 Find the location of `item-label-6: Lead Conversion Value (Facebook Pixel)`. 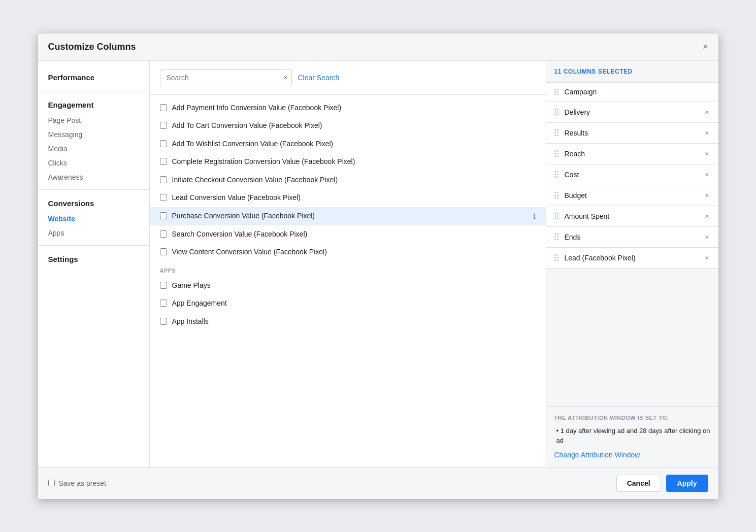

item-label-6: Lead Conversion Value (Facebook Pixel) is located at coordinates (237, 198).